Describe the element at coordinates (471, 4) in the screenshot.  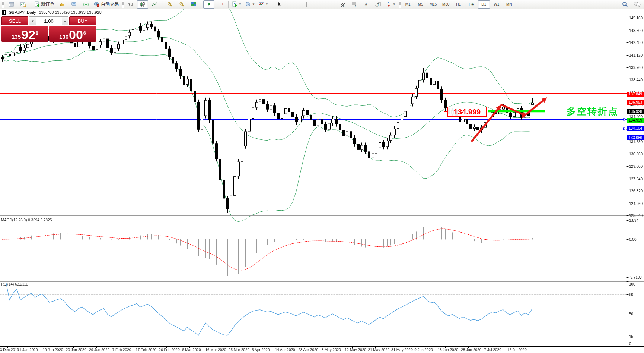
I see `timeframe-button-h4: H4` at that location.